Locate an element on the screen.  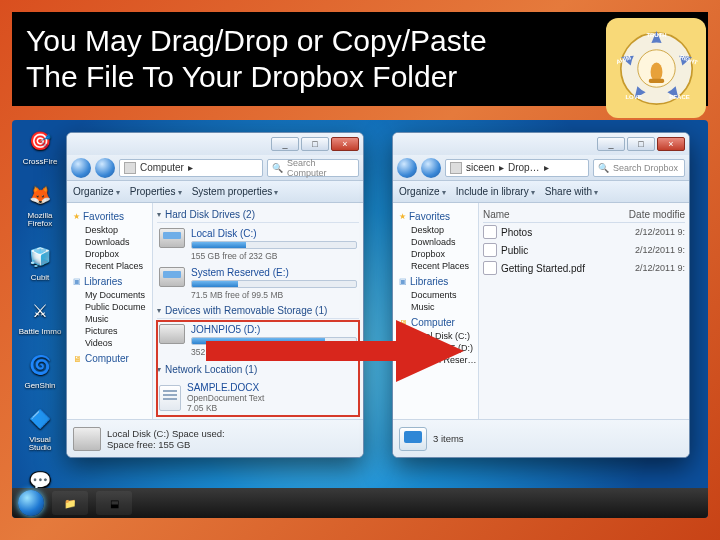
taskbar-explorer-button: 📁 is located at coordinates (70, 503).